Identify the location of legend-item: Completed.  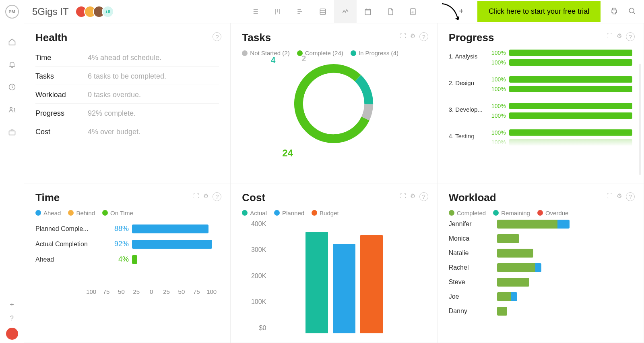
(468, 213).